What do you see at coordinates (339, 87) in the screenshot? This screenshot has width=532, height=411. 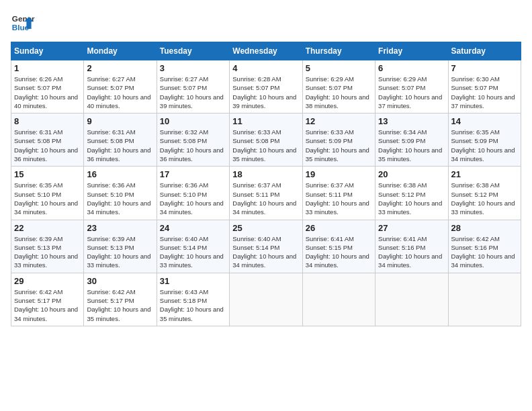 I see `calendar-cell: 5Sunrise: 6:29 AMSunset: 5:07 PMDaylight…` at bounding box center [339, 87].